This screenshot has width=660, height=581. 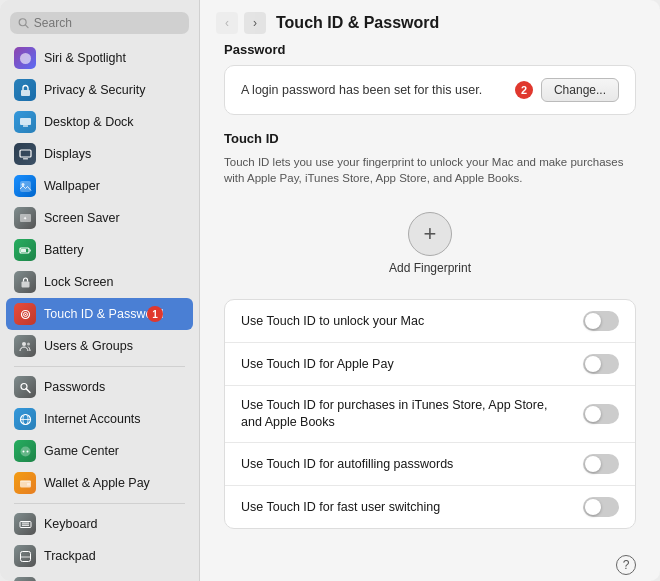 I want to click on add-fingerprint-label: Add Fingerprint, so click(x=430, y=268).